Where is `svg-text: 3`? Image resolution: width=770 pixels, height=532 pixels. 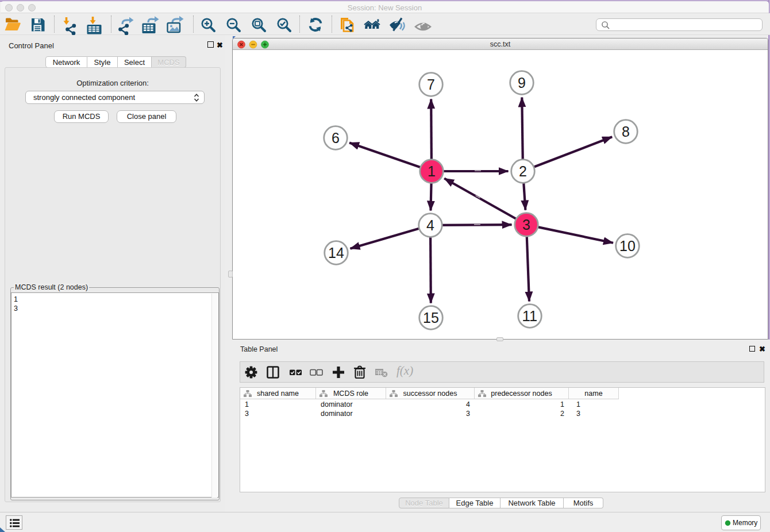 svg-text: 3 is located at coordinates (526, 225).